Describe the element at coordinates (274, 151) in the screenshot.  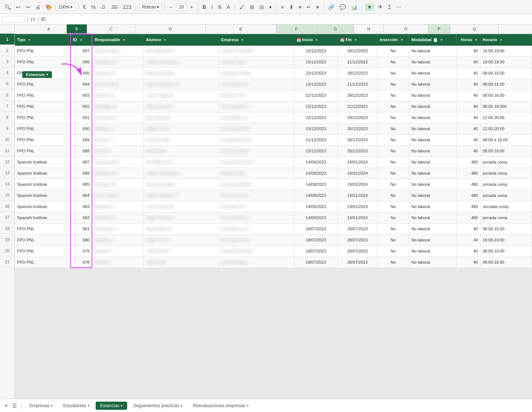
I see `table-row: FPO PNL688Torres D.Javier DíazCentro Est…` at that location.